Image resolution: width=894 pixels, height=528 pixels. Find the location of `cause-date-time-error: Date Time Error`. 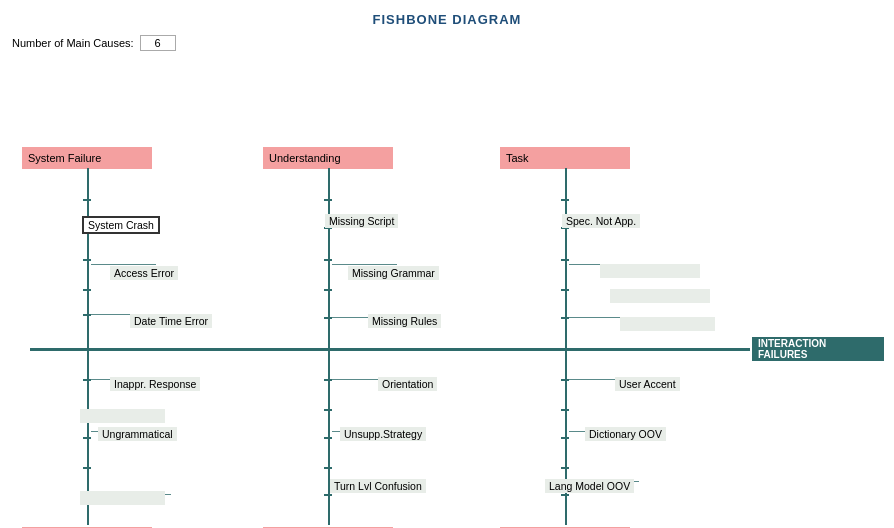

cause-date-time-error: Date Time Error is located at coordinates (171, 321).